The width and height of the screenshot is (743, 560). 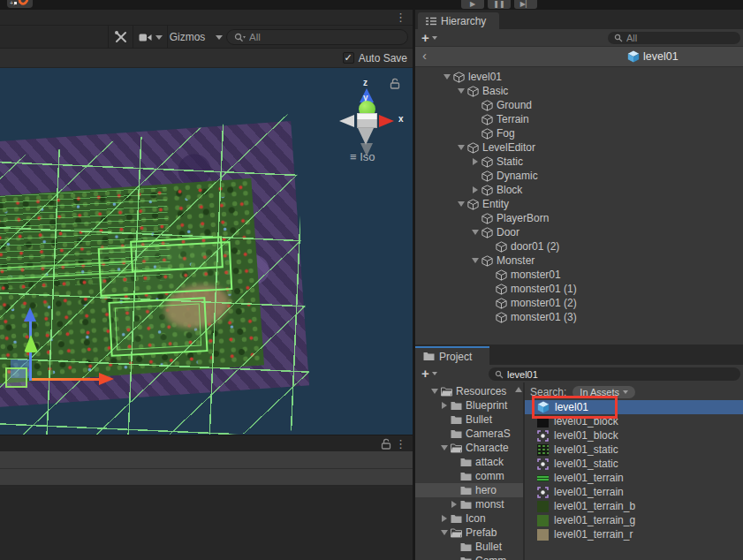 What do you see at coordinates (30, 314) in the screenshot?
I see `move-gizmo-z-arrow` at bounding box center [30, 314].